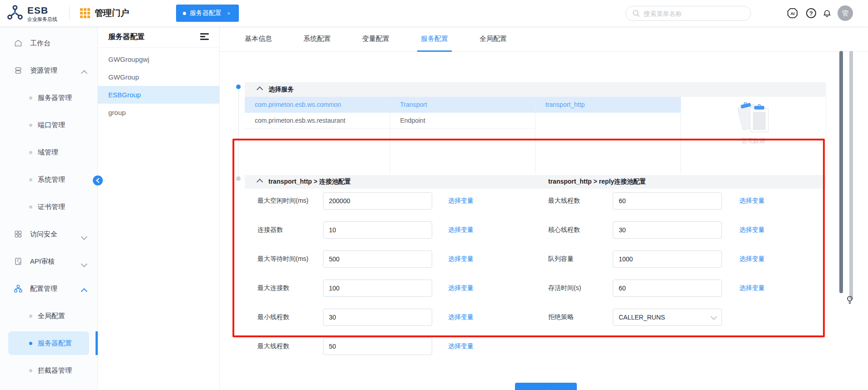  I want to click on server-config-panel: 服务器配置 GWGroupgwj GWGroup ESBGroup group, so click(159, 208).